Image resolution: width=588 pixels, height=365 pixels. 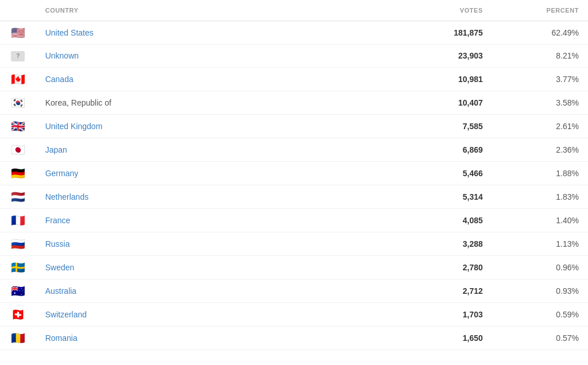 What do you see at coordinates (18, 10) in the screenshot?
I see `flag-header` at bounding box center [18, 10].